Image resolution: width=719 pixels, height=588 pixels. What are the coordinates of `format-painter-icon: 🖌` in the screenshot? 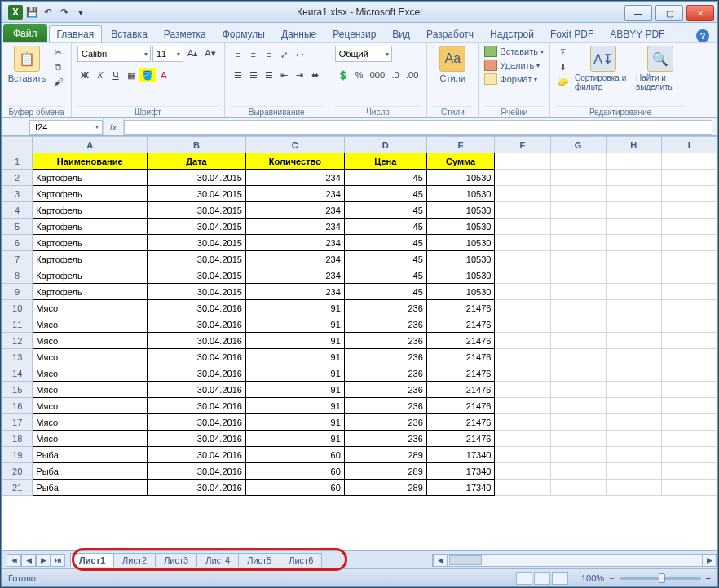 It's located at (58, 82).